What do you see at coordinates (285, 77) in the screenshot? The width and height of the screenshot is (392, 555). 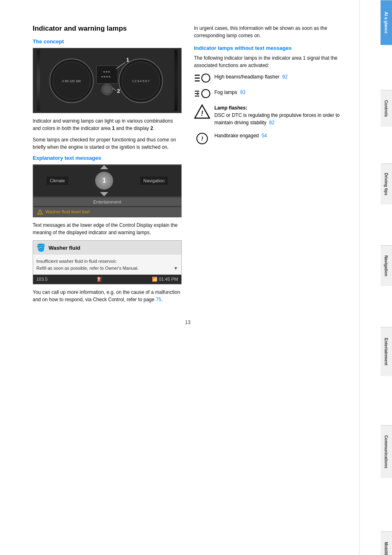 I see `highbeam-page-ref: 92` at bounding box center [285, 77].